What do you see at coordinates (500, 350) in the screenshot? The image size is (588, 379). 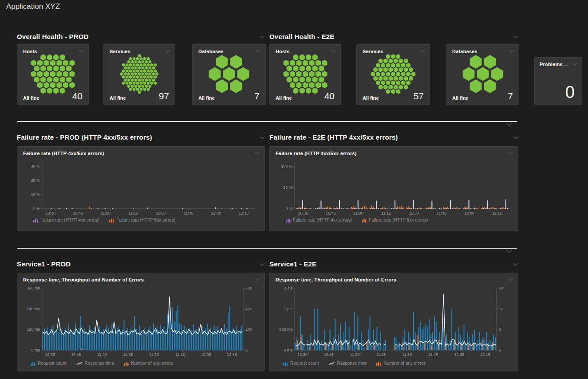 I see `svg-text: 0` at bounding box center [500, 350].